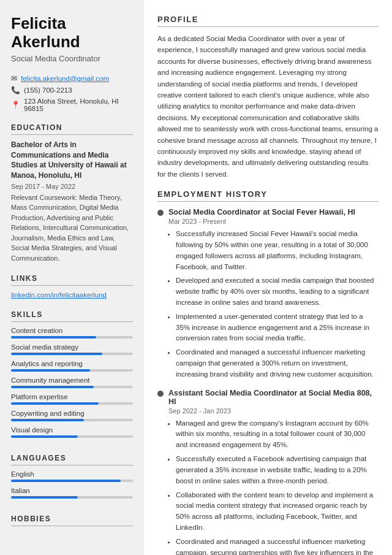 This screenshot has width=392, height=555. What do you see at coordinates (72, 347) in the screenshot?
I see `skill-name: Social media strategy` at bounding box center [72, 347].